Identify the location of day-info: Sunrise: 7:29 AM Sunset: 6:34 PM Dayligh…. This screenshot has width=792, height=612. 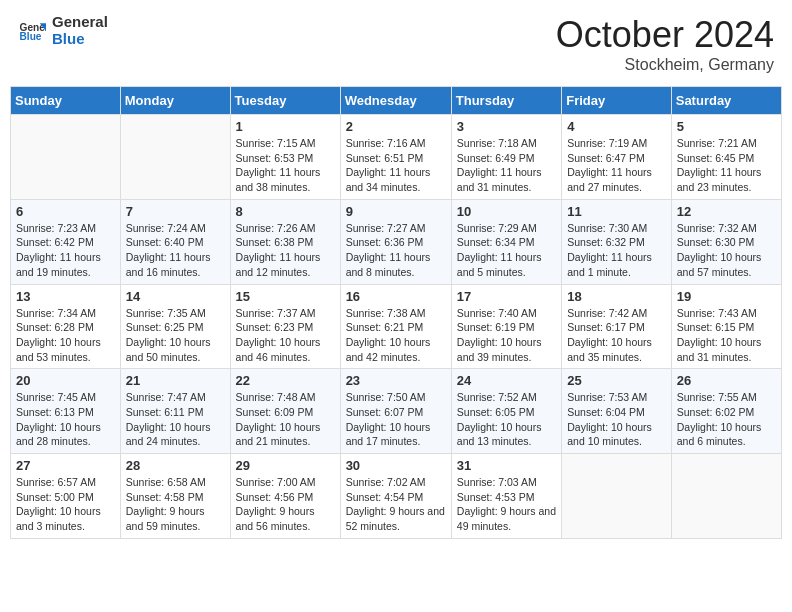
(506, 250).